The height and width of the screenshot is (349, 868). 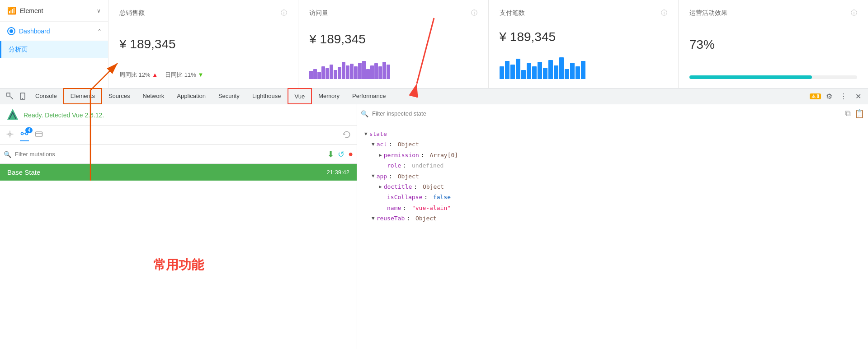 I want to click on base-state-row: Base State 21:39:42, so click(x=178, y=172).